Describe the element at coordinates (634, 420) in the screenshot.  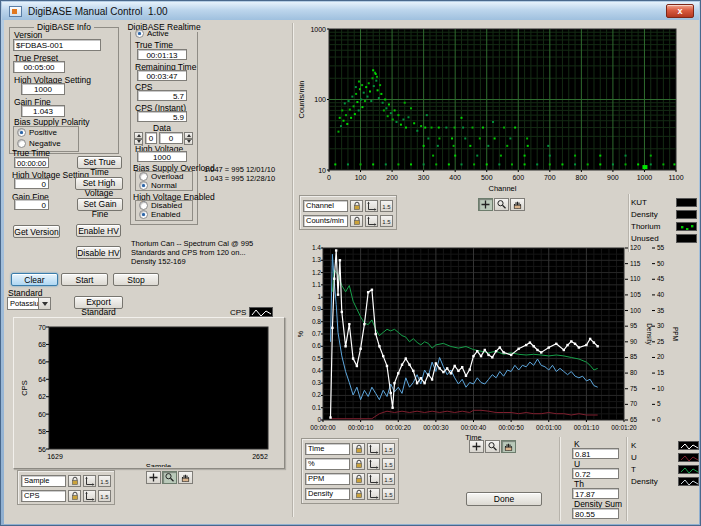
I see `svg-text: 65` at that location.